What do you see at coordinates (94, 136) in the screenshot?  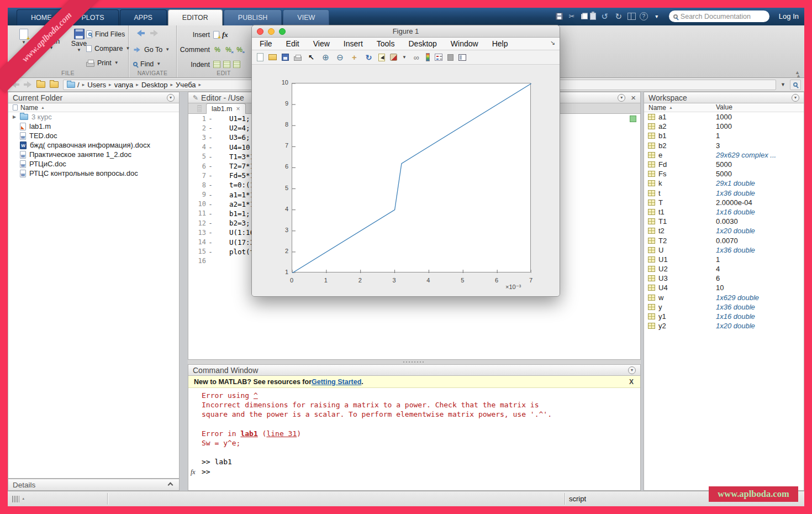 I see `file-row: TED.doc` at bounding box center [94, 136].